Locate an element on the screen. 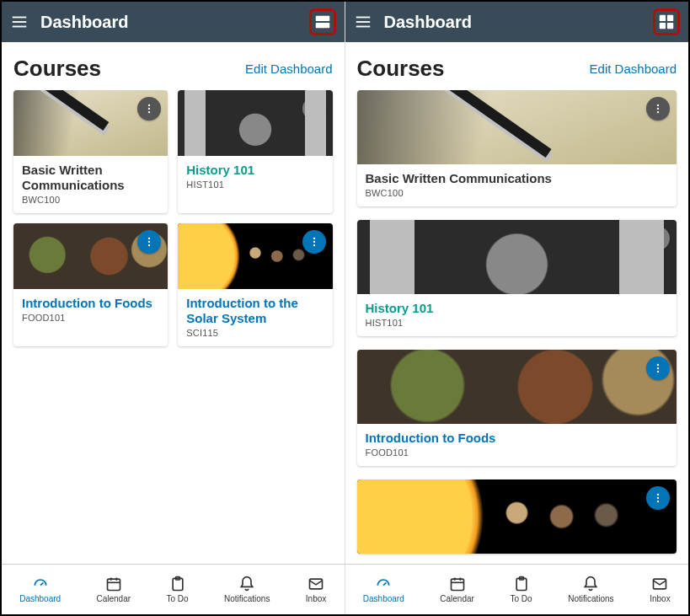  course-code: SCI115 is located at coordinates (254, 333).